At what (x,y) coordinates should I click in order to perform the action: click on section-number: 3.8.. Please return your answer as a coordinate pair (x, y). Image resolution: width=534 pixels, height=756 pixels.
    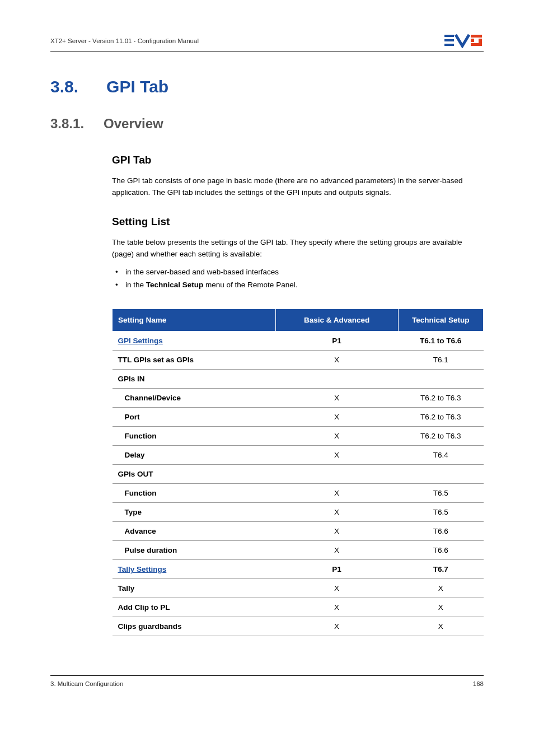
    Looking at the image, I should click on (64, 87).